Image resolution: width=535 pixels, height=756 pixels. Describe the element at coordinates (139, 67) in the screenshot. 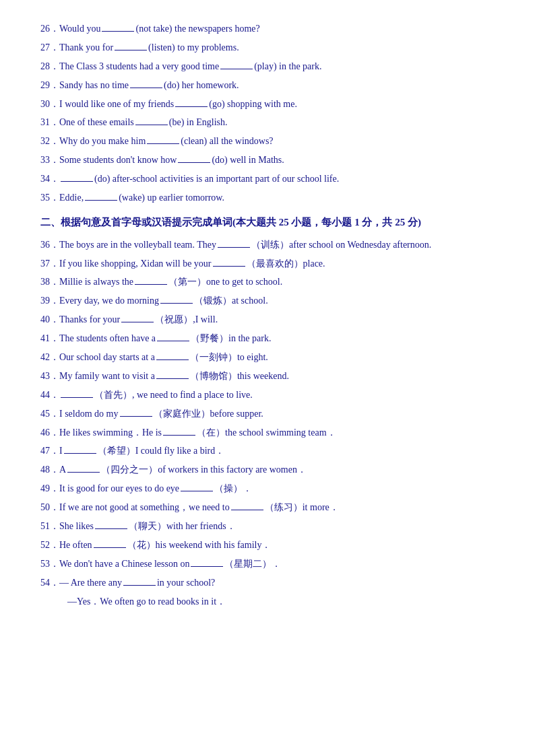

I see `question-text: The Class 3 students had a very good tim…` at that location.